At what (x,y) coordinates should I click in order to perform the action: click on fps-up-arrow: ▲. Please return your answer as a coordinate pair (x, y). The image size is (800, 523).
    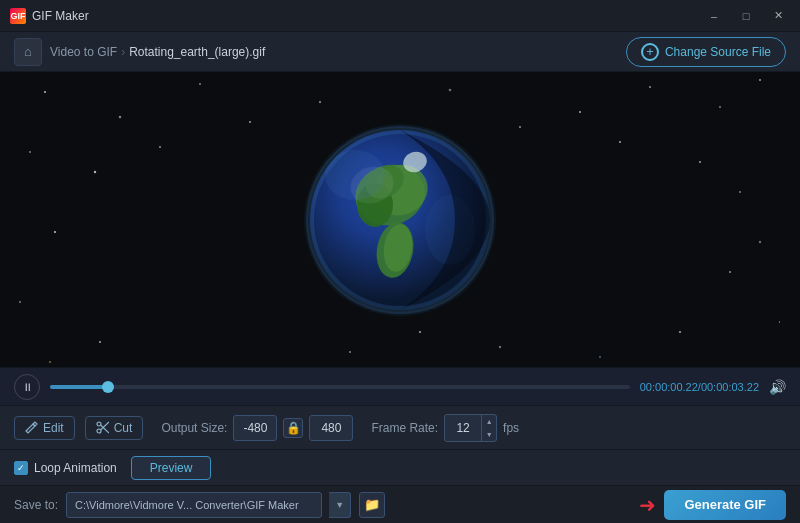
    Looking at the image, I should click on (489, 422).